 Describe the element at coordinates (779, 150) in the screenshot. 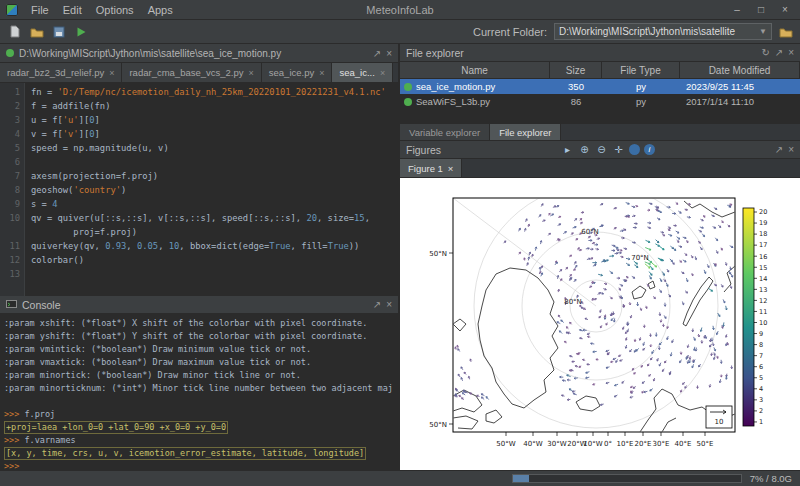

I see `undock-figures-icon: ↗` at that location.